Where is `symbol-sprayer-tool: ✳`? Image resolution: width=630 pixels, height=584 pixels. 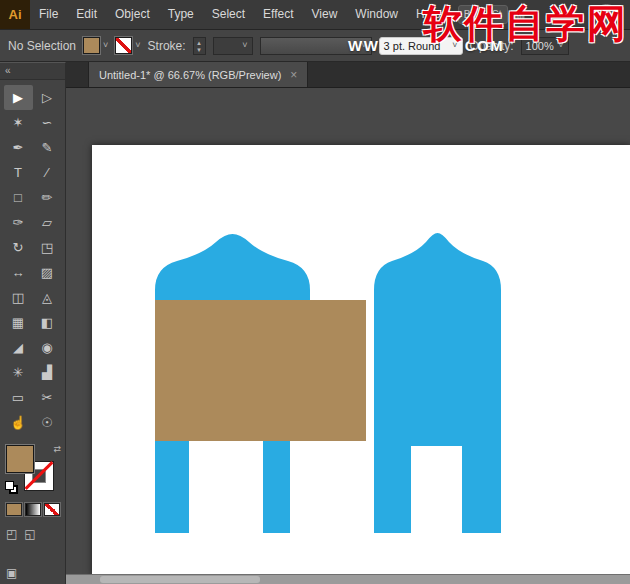 symbol-sprayer-tool: ✳ is located at coordinates (18, 372).